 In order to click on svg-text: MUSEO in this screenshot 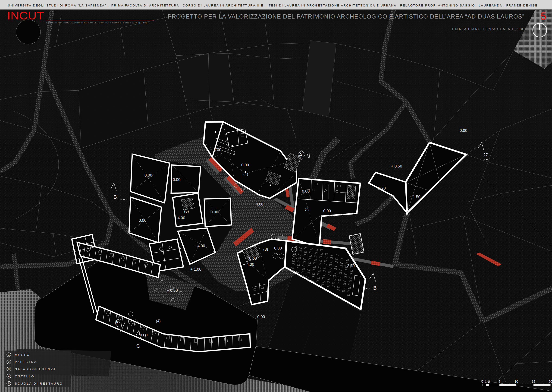, I will do `click(22, 355)`.